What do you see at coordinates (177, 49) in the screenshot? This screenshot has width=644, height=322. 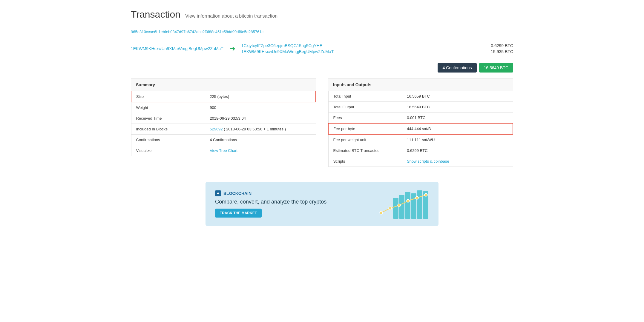 I see `tx-from: 1EKWM9KHsxwUn9XMaWmgjBegUMpw2ZuMaT` at bounding box center [177, 49].